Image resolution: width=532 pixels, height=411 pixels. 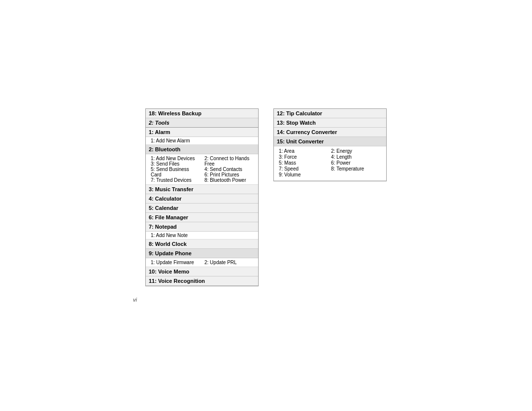 What do you see at coordinates (175, 262) in the screenshot?
I see `update-sub-1: 1: Update Firmware` at bounding box center [175, 262].